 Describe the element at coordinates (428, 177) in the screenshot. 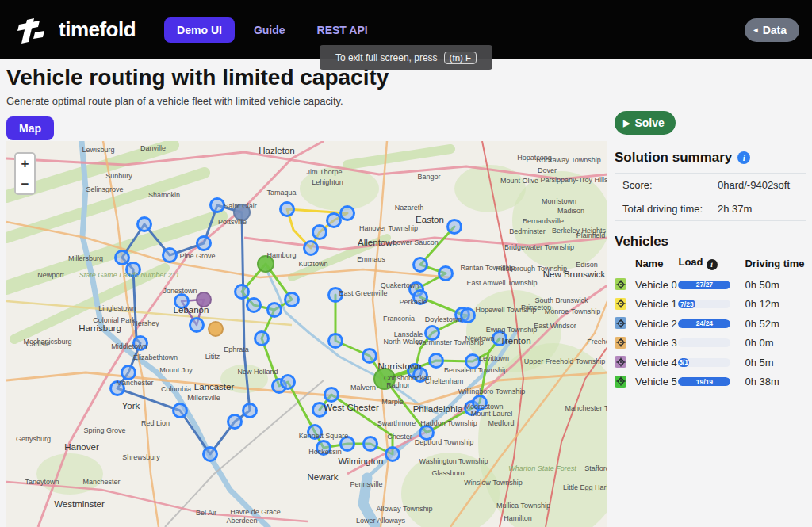

I see `map-town-label: Bangor` at that location.